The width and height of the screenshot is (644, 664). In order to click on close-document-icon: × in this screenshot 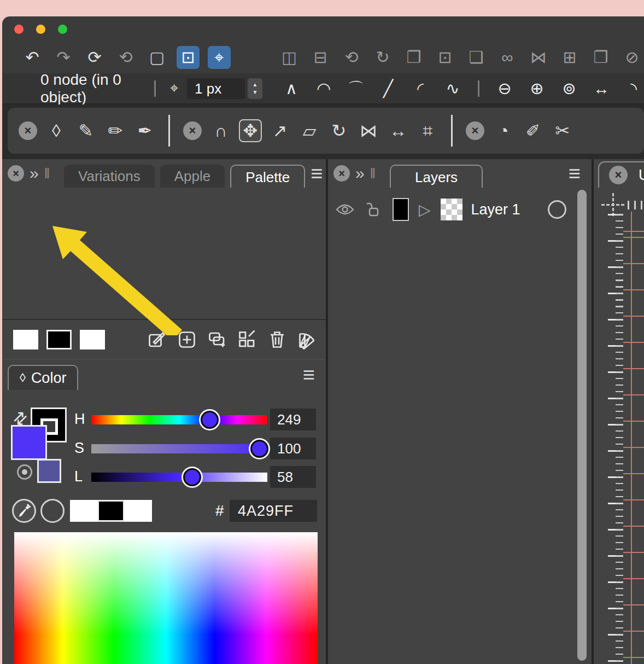, I will do `click(618, 175)`.